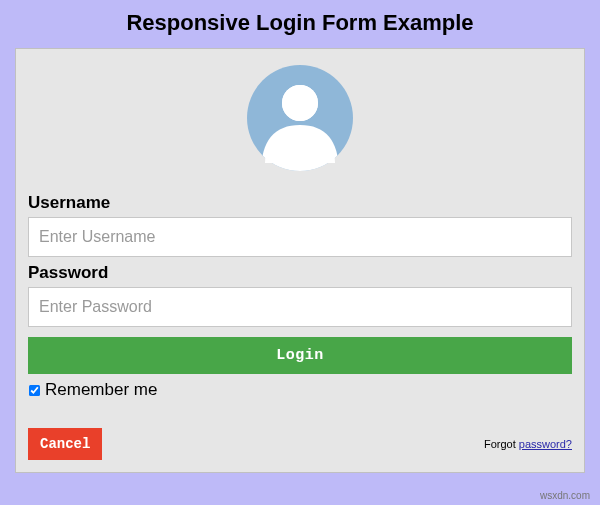  I want to click on remember-row: Remember me, so click(300, 390).